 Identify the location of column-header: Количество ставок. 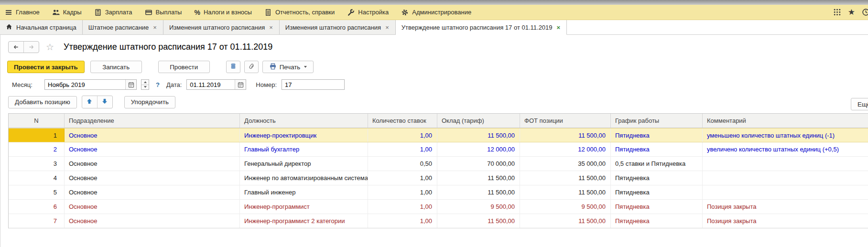
(402, 120).